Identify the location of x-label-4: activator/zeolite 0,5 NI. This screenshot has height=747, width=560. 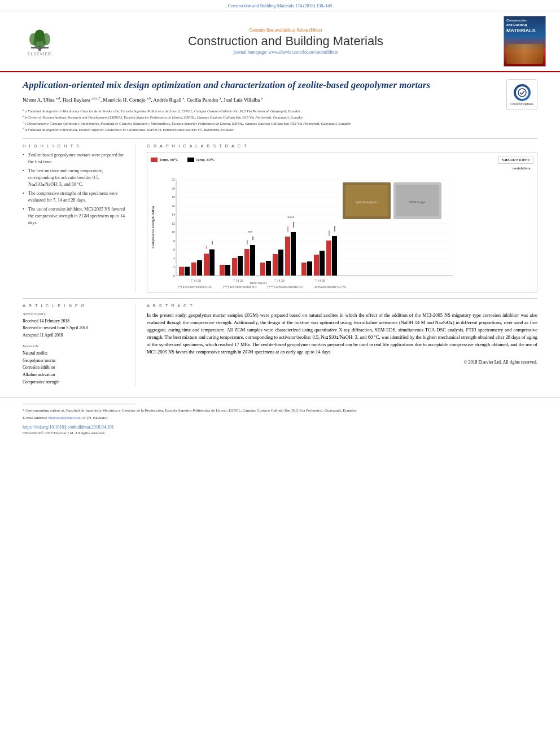
(330, 287).